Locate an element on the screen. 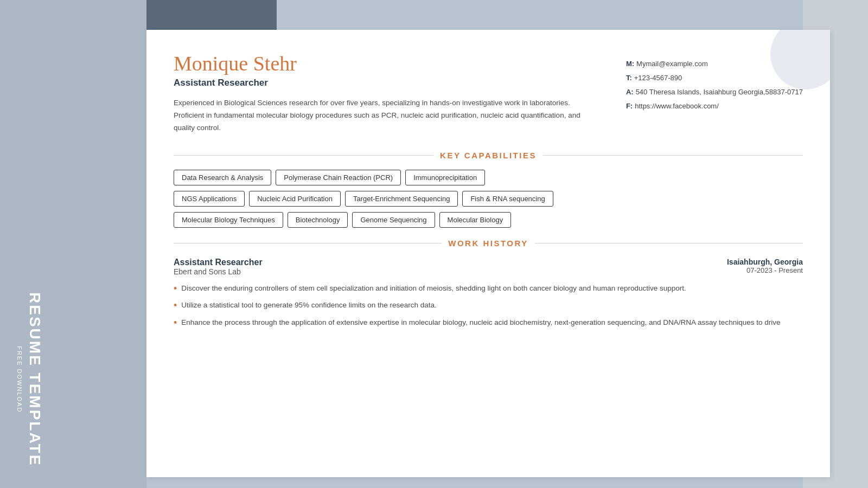 This screenshot has height=488, width=868. header-left: Monique Stehr Assistant Researcher Exper… is located at coordinates (378, 93).